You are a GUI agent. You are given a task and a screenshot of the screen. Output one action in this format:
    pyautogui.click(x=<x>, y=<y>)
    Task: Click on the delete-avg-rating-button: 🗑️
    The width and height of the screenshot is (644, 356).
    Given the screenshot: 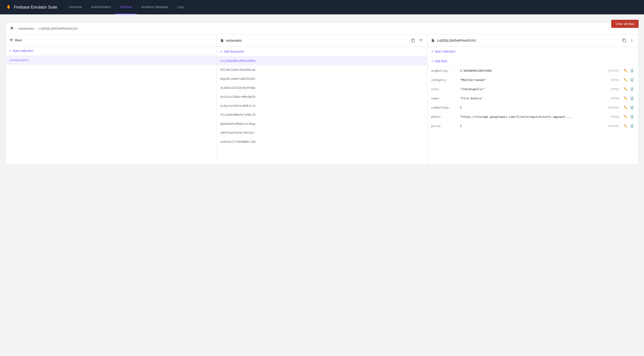 What is the action you would take?
    pyautogui.click(x=632, y=71)
    